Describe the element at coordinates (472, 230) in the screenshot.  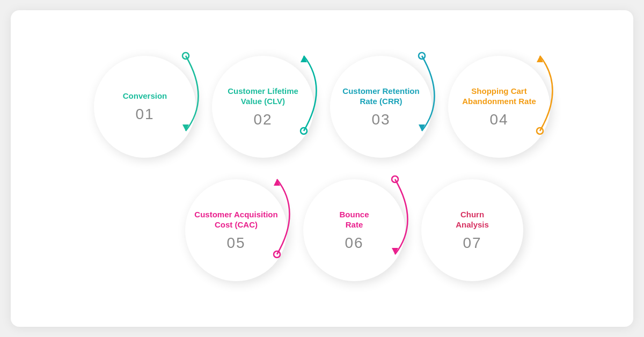
I see `circle-7: ChurnAnalysis 07` at that location.